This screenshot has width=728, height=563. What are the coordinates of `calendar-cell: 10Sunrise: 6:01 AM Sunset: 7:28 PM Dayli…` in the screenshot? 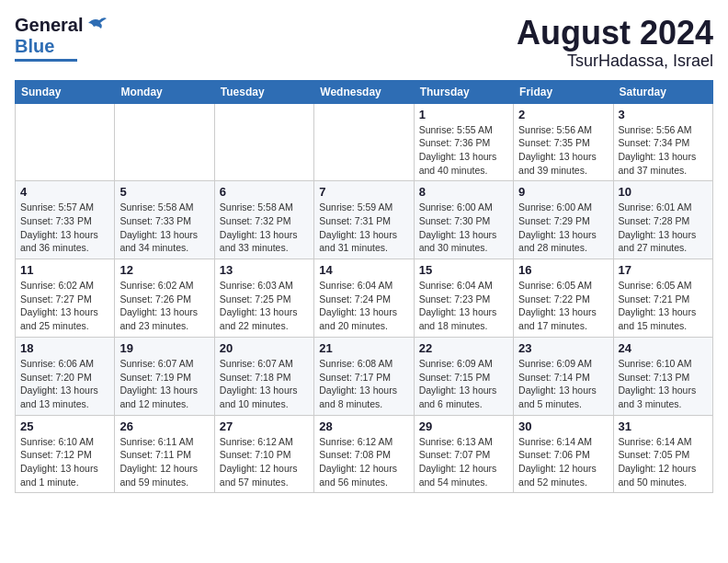 It's located at (663, 221).